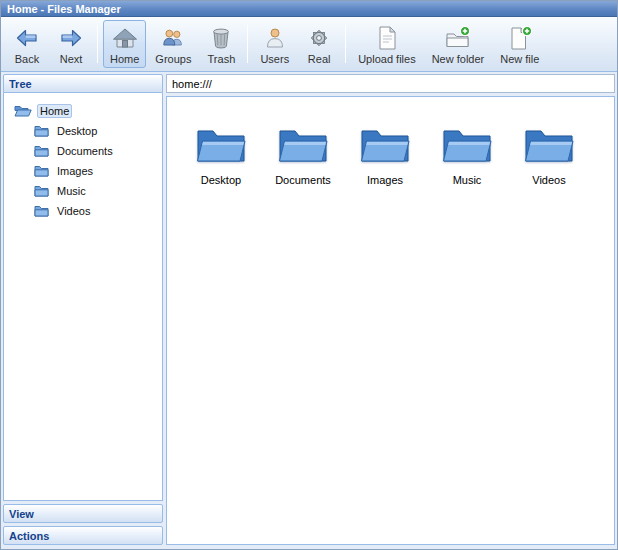 This screenshot has height=550, width=618. Describe the element at coordinates (83, 131) in the screenshot. I see `tree-item-desktop: Desktop` at that location.